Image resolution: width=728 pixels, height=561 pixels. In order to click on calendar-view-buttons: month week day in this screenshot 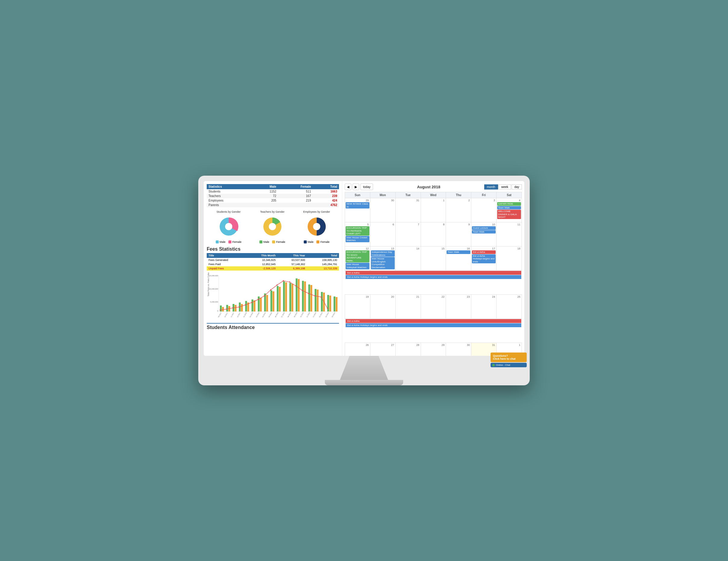, I will do `click(503, 187)`.